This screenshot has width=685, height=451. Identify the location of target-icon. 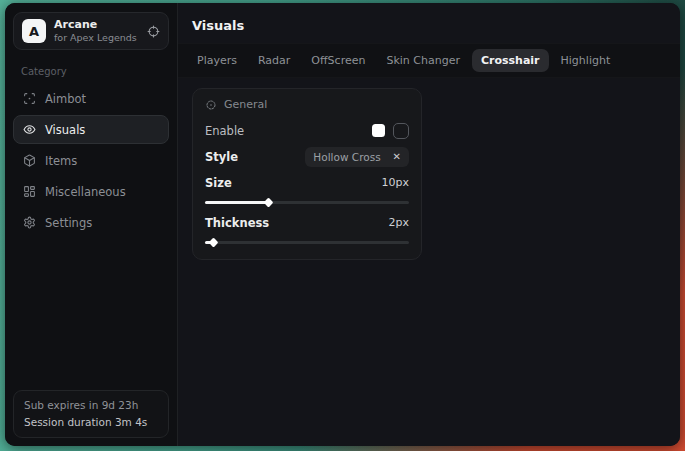
(154, 32).